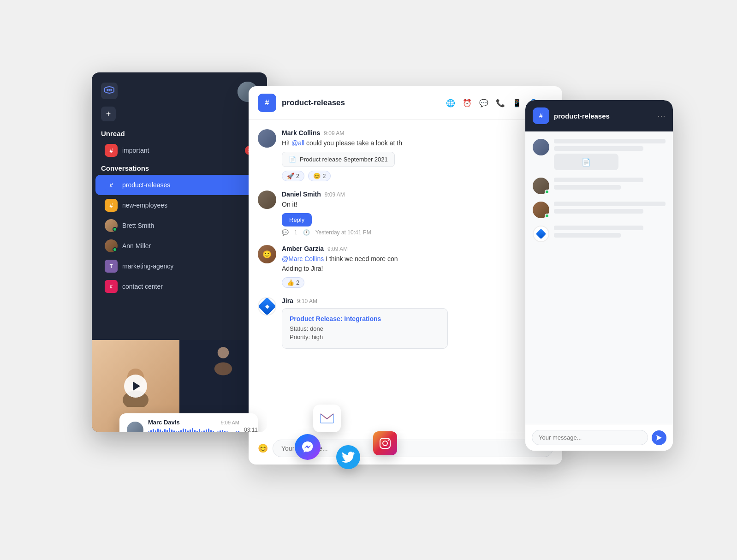 The image size is (737, 560). What do you see at coordinates (111, 286) in the screenshot?
I see `contact-center-icon: #` at bounding box center [111, 286].